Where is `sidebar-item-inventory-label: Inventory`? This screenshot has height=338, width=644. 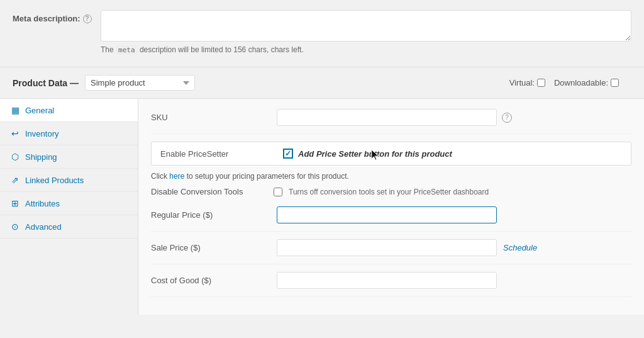
sidebar-item-inventory-label: Inventory is located at coordinates (42, 133).